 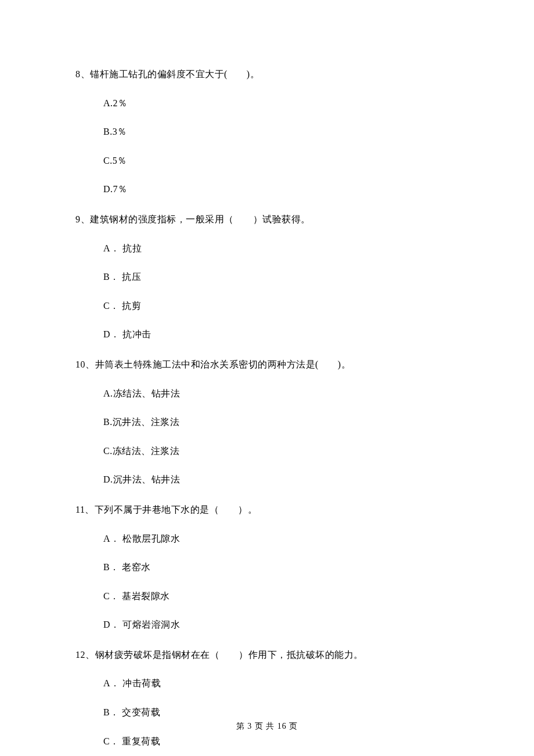 I want to click on question-number: 9、, so click(x=82, y=219).